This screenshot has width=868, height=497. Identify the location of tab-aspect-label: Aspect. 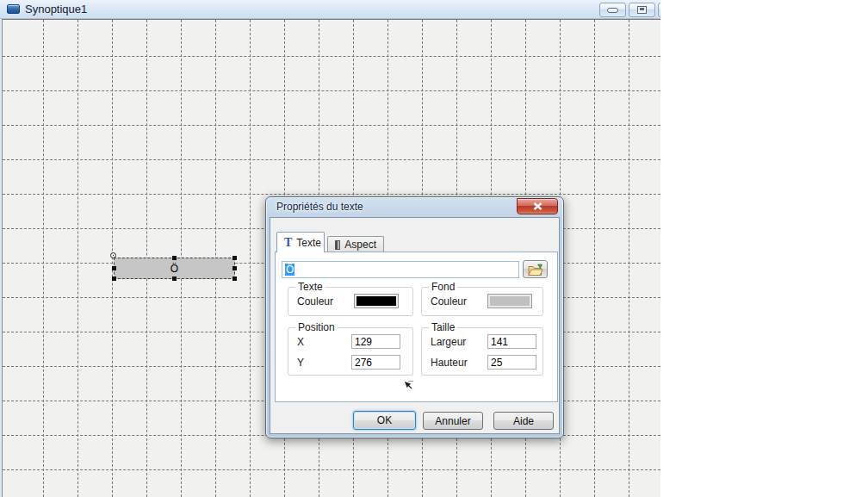
(360, 245).